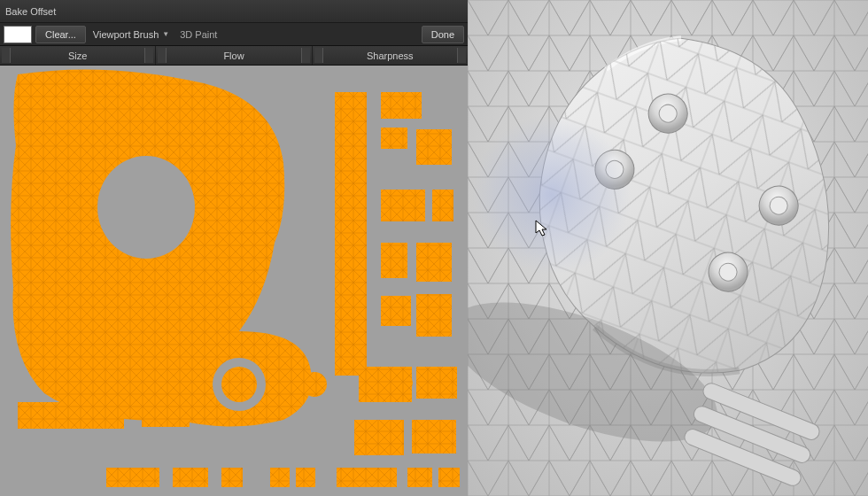 The width and height of the screenshot is (868, 496). I want to click on toolbar: Clear... Viewport Brush ▼ 3D Paint Done, so click(234, 35).